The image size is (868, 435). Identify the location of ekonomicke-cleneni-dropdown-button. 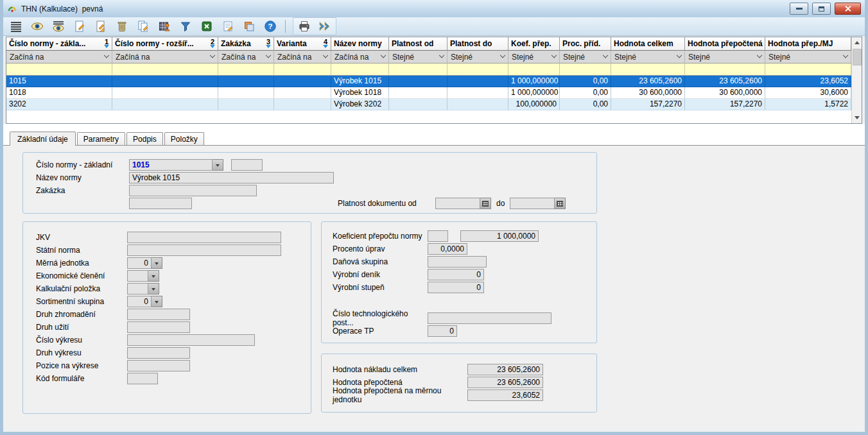
(154, 276).